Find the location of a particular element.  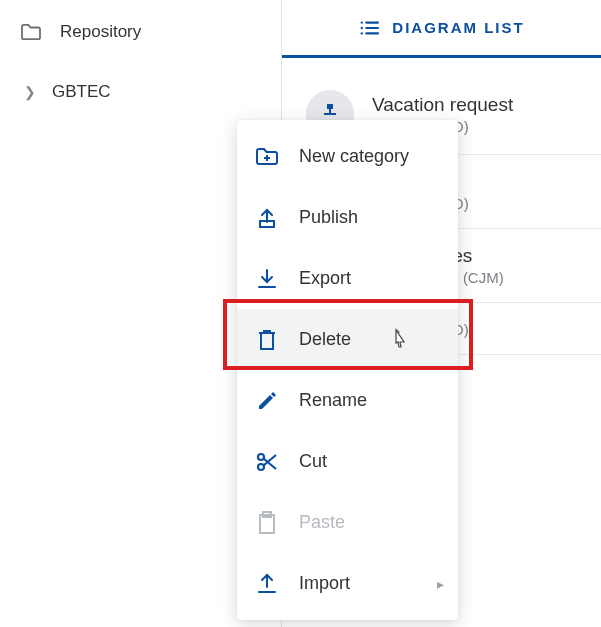

chevron-right-icon: ❯ is located at coordinates (29, 92).